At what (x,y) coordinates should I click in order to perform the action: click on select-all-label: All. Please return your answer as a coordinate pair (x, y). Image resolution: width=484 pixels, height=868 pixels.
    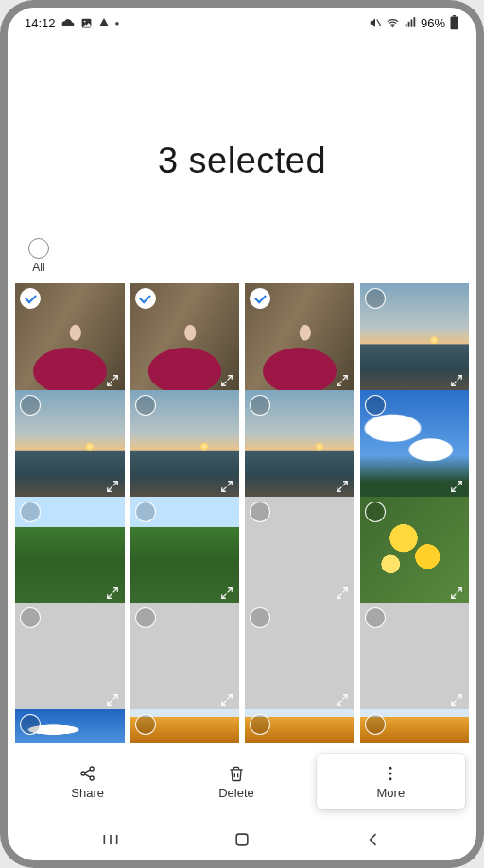
    Looking at the image, I should click on (38, 267).